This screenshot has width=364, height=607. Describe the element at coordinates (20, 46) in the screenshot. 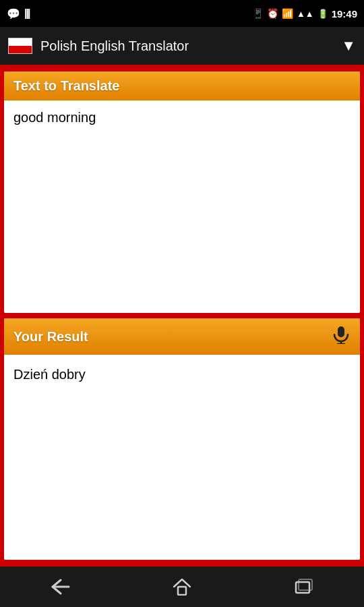

I see `polish-flag` at that location.